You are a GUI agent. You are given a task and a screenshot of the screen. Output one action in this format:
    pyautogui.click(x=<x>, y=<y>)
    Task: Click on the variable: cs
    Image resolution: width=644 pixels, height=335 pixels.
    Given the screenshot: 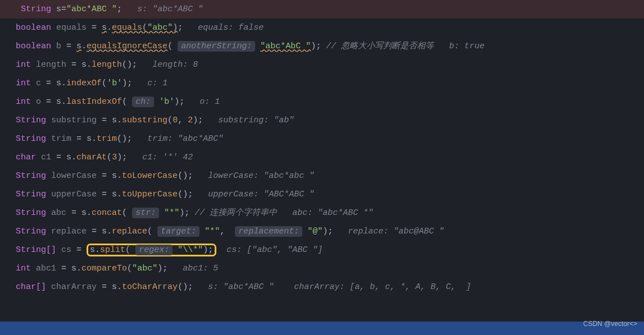 What is the action you would take?
    pyautogui.click(x=66, y=250)
    